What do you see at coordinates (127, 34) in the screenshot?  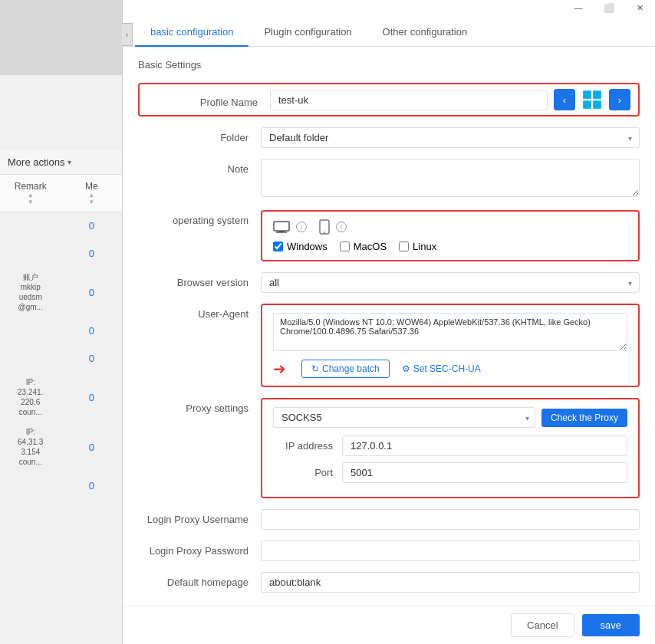 I see `panel-toggle: ›` at bounding box center [127, 34].